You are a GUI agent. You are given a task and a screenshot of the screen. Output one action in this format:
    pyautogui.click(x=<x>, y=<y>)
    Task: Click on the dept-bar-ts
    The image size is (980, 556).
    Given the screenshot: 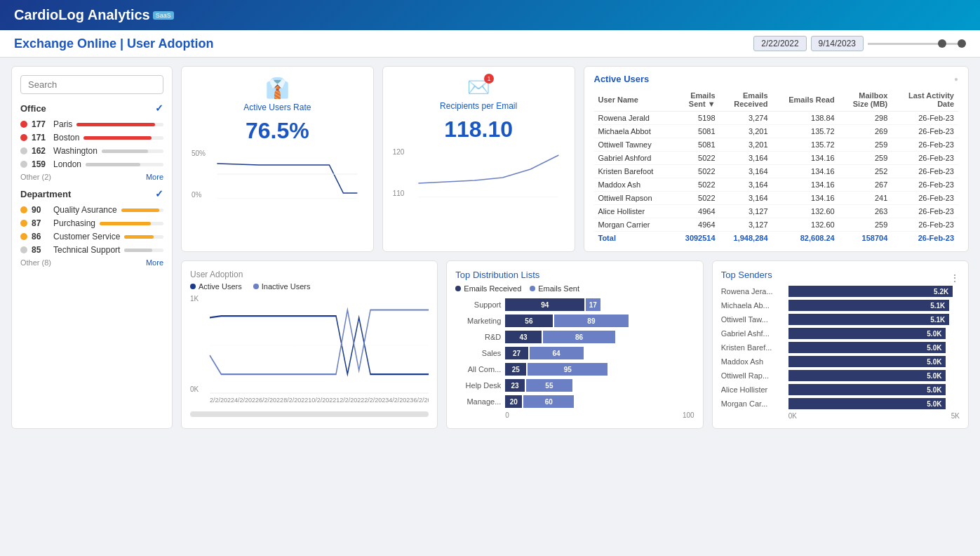 What is the action you would take?
    pyautogui.click(x=144, y=250)
    